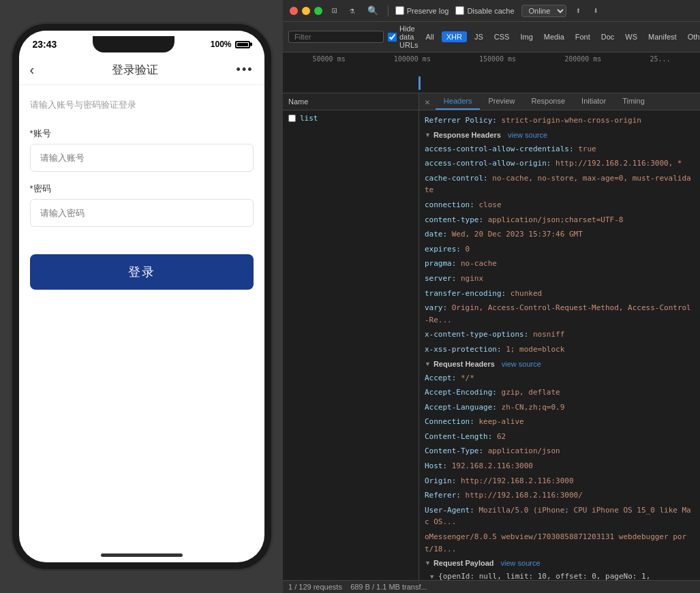 The image size is (700, 593). I want to click on minimize-window-button, so click(306, 11).